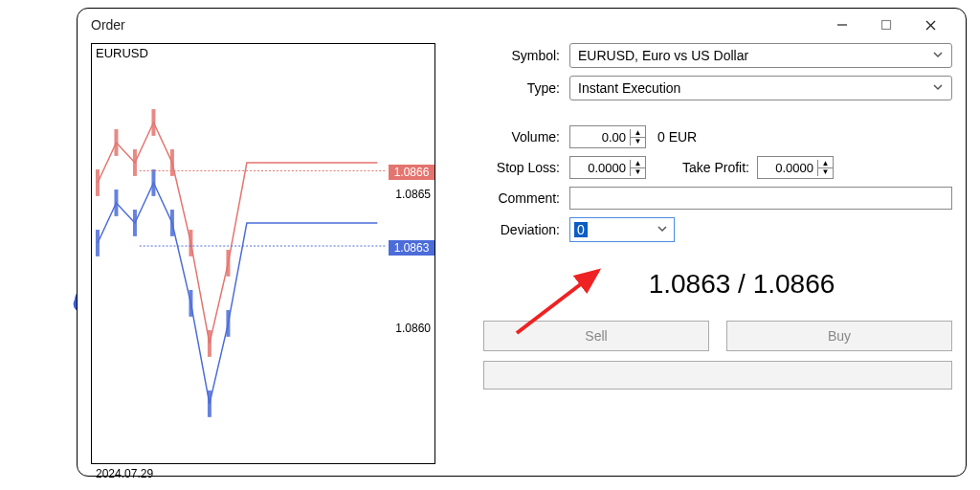 This screenshot has width=980, height=490. Describe the element at coordinates (842, 25) in the screenshot. I see `minimize-button` at that location.